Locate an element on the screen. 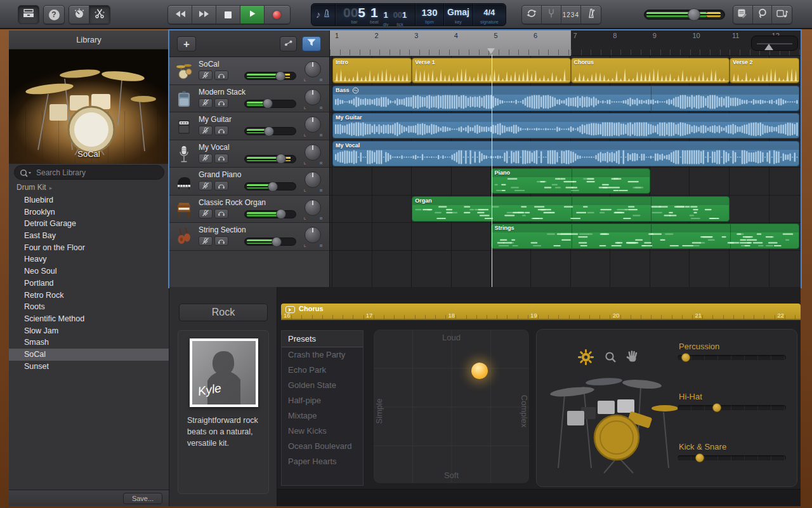 The image size is (812, 508). xy-puck is located at coordinates (480, 371).